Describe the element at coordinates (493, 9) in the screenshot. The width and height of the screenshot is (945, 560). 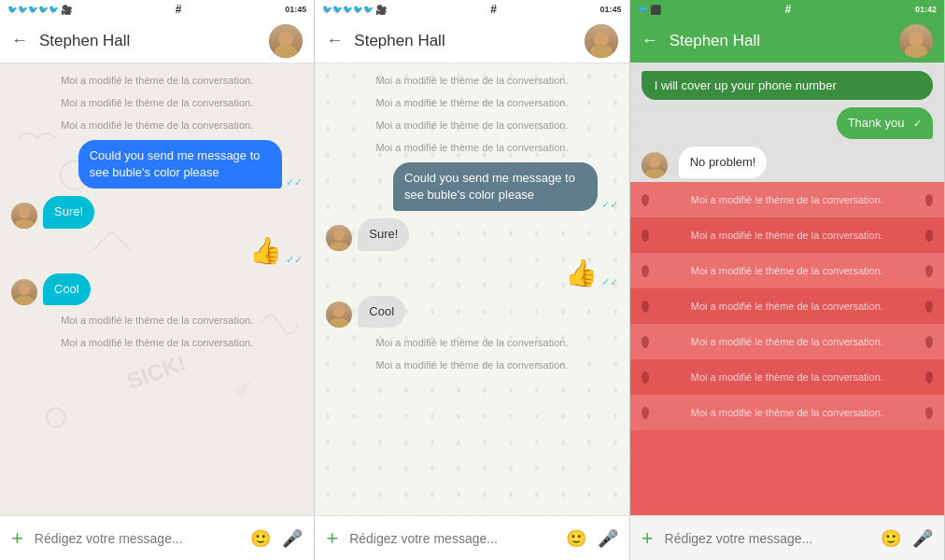
I see `hash-icon-2: #` at that location.